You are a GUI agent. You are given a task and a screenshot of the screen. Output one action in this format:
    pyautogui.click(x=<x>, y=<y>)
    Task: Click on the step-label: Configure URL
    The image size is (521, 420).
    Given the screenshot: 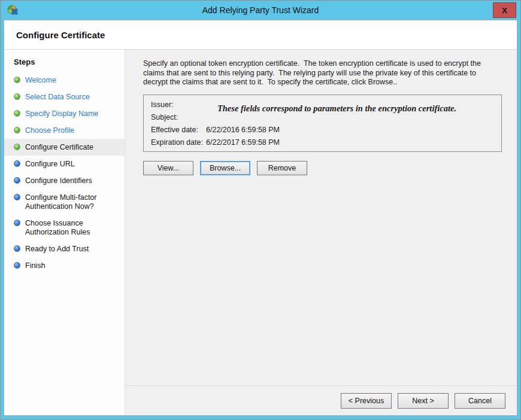 What is the action you would take?
    pyautogui.click(x=50, y=164)
    